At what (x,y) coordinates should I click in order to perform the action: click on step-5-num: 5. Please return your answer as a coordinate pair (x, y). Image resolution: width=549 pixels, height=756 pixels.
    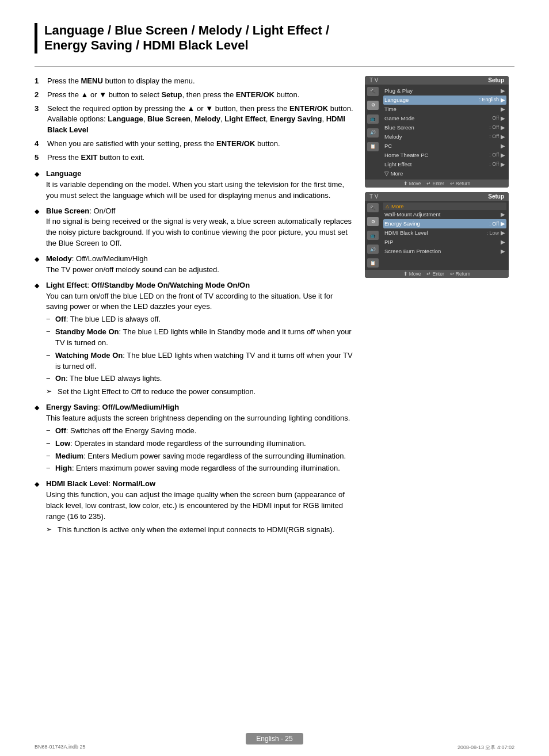
    Looking at the image, I should click on (39, 158).